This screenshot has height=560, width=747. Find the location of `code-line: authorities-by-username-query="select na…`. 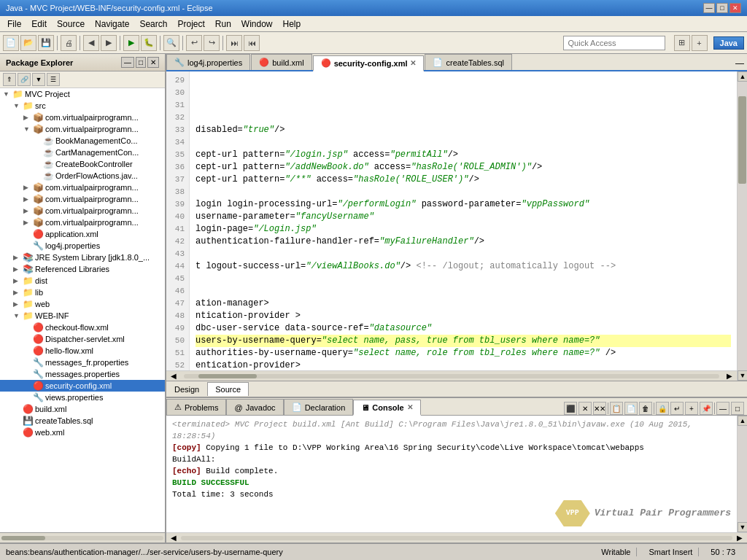

code-line: authorities-by-username-query="select na… is located at coordinates (463, 353).